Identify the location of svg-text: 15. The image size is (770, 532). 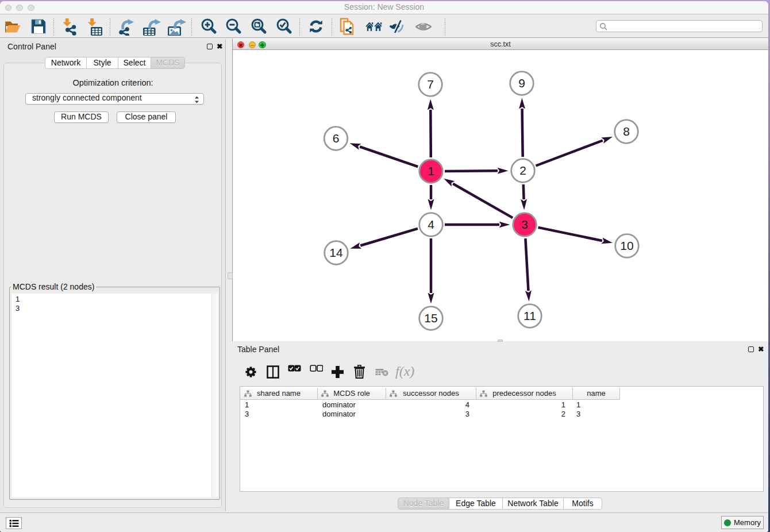
(431, 318).